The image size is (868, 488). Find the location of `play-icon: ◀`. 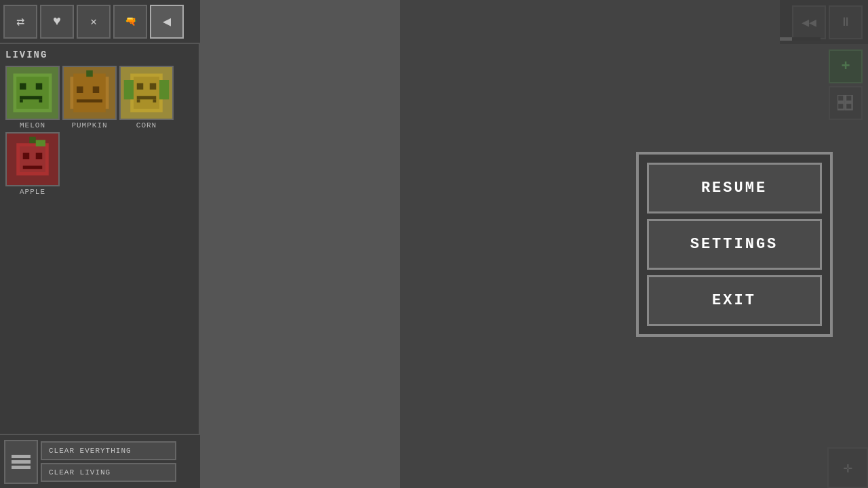

play-icon: ◀ is located at coordinates (167, 22).